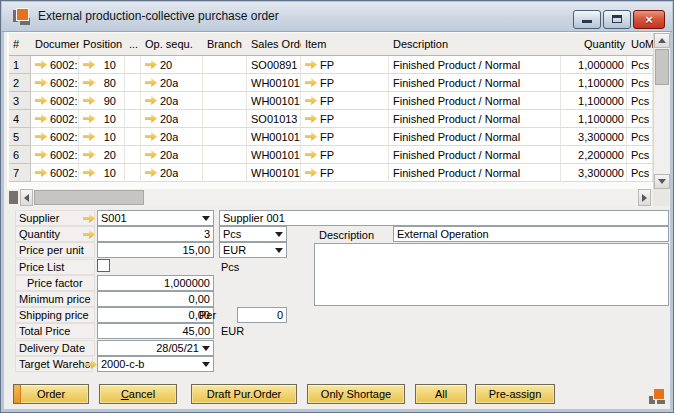  I want to click on horizontal-scrollbar-thumb, so click(89, 198).